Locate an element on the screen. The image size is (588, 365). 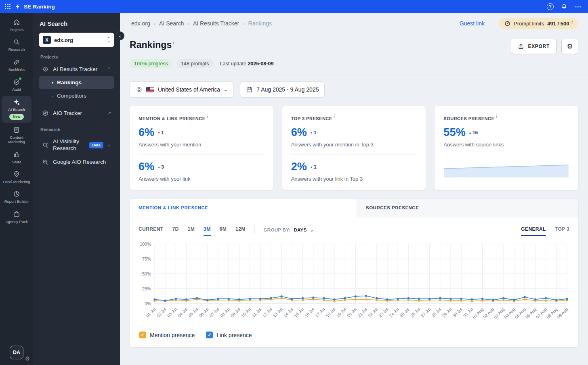
sidebar-item-competitors: · Competitors is located at coordinates (77, 96).